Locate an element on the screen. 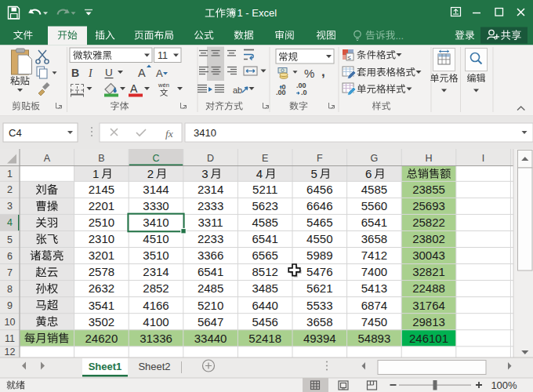 This screenshot has height=392, width=533. svg-text: 3485 is located at coordinates (265, 289).